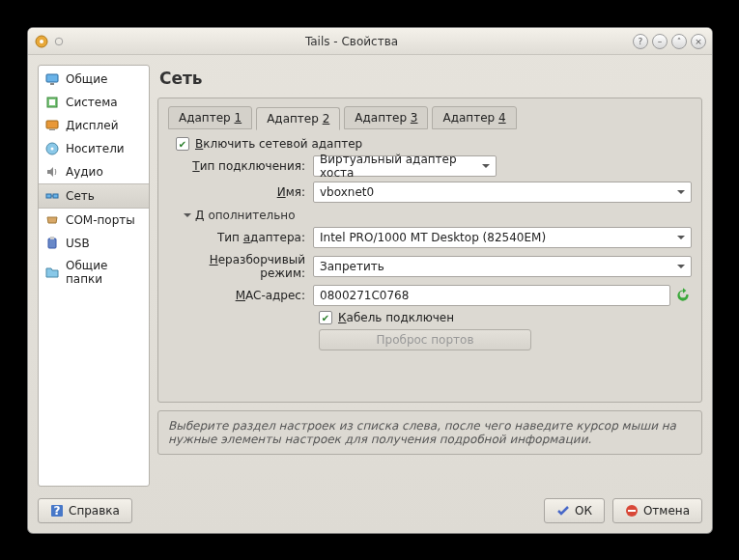  What do you see at coordinates (94, 243) in the screenshot?
I see `sidebar-item-usb: USB` at bounding box center [94, 243].